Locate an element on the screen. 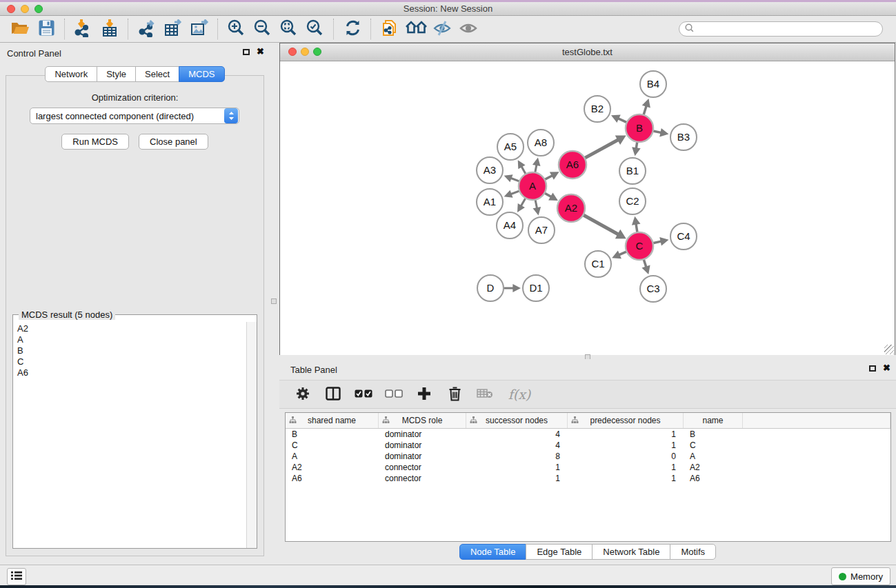 This screenshot has height=588, width=896. delete-column-button is located at coordinates (455, 394).